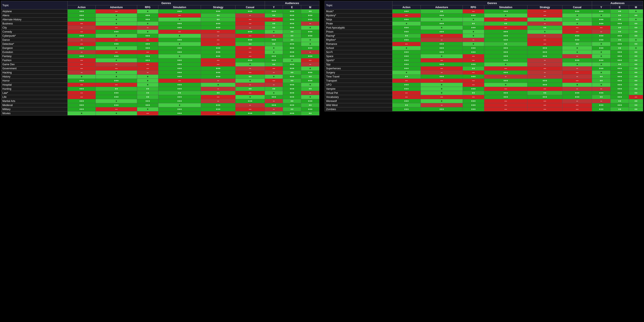 The width and height of the screenshot is (644, 322). I want to click on topic-cell: City, so click(34, 28).